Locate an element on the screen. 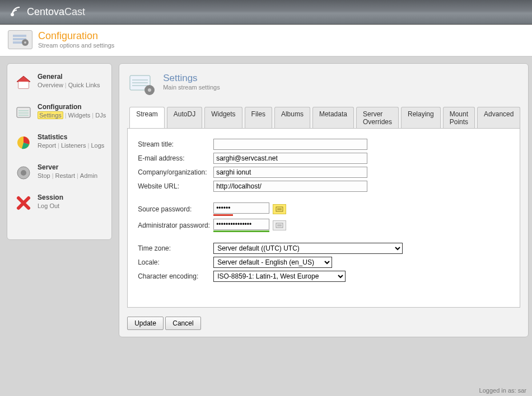  tab-relaying: Relaying is located at coordinates (421, 117).